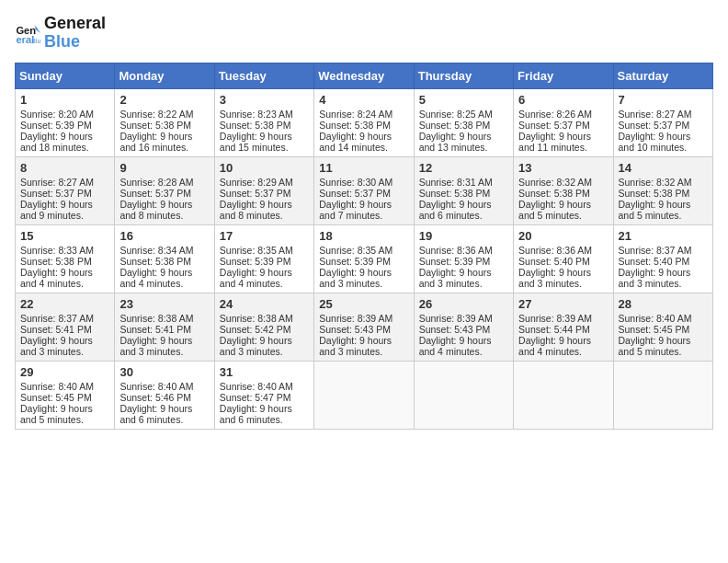 This screenshot has width=728, height=563. Describe the element at coordinates (463, 304) in the screenshot. I see `day-number: 26` at that location.